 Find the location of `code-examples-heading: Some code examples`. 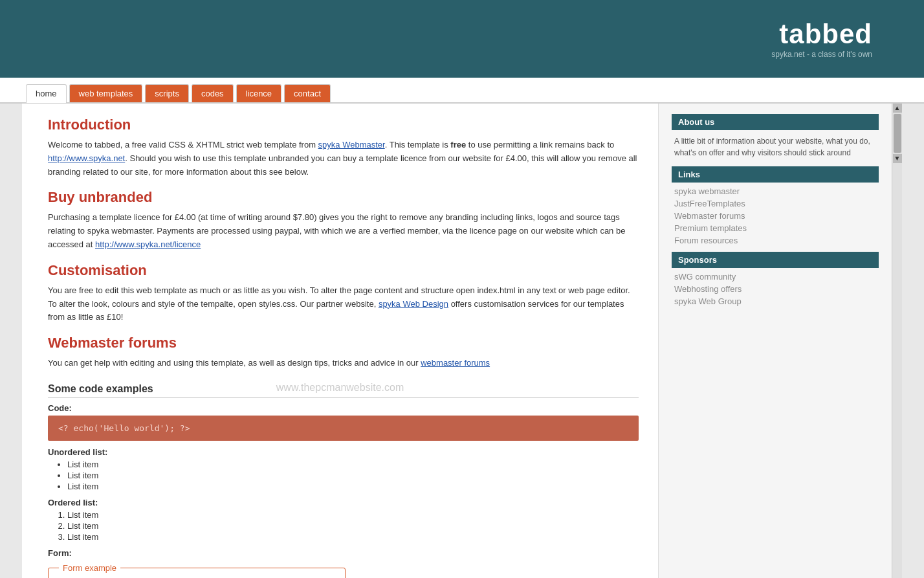

code-examples-heading: Some code examples is located at coordinates (343, 391).